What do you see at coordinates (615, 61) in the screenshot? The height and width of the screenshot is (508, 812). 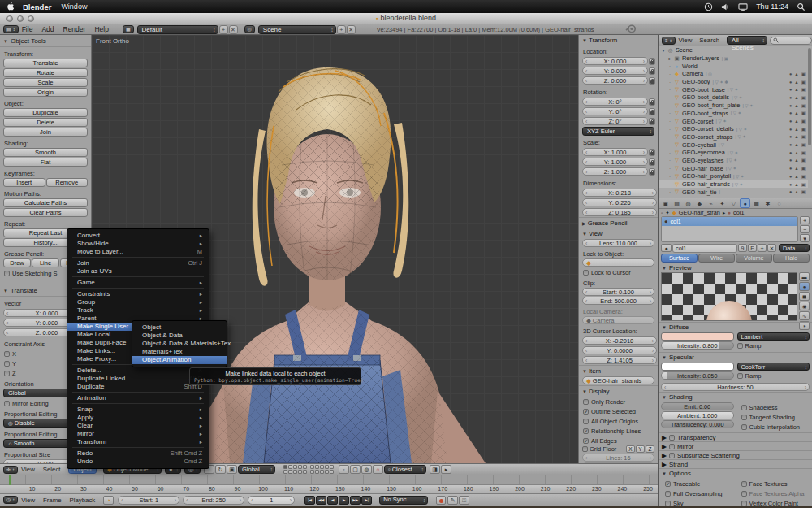 I see `value-field-x-0-000: ‹X: 0.000›` at bounding box center [615, 61].